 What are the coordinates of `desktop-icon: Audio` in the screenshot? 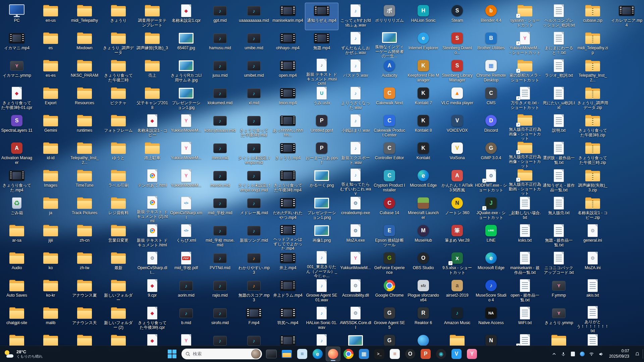 It's located at (17, 264).